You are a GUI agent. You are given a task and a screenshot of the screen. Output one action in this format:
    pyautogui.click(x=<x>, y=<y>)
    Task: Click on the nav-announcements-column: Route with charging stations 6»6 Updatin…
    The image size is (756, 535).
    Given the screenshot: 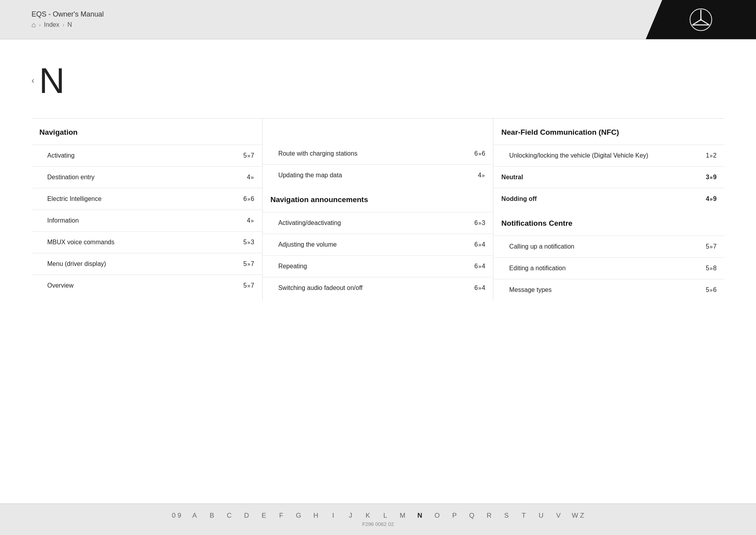 What is the action you would take?
    pyautogui.click(x=378, y=210)
    